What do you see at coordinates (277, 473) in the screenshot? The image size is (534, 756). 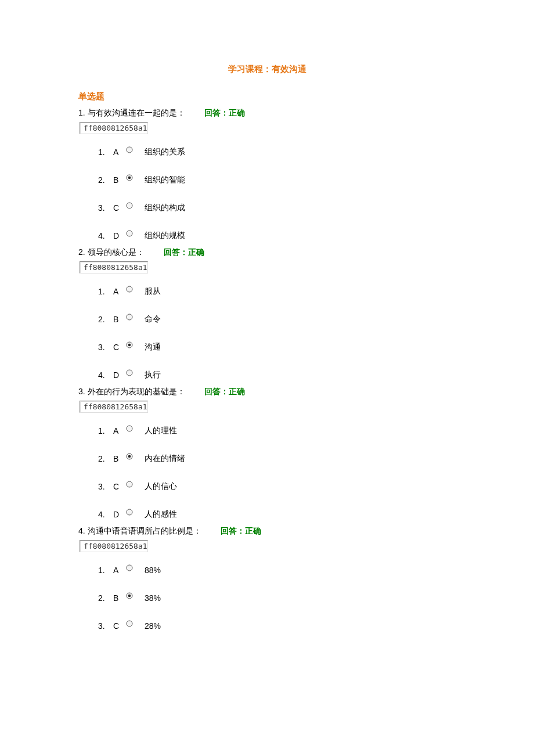 I see `options-list: 1. A 人的理性 2. B 内在的情绪 3. C 人的信心 4. D 人的感性` at bounding box center [277, 473].